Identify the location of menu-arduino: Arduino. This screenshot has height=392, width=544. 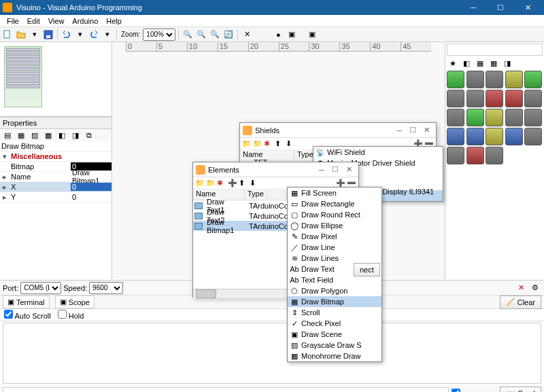
(85, 21).